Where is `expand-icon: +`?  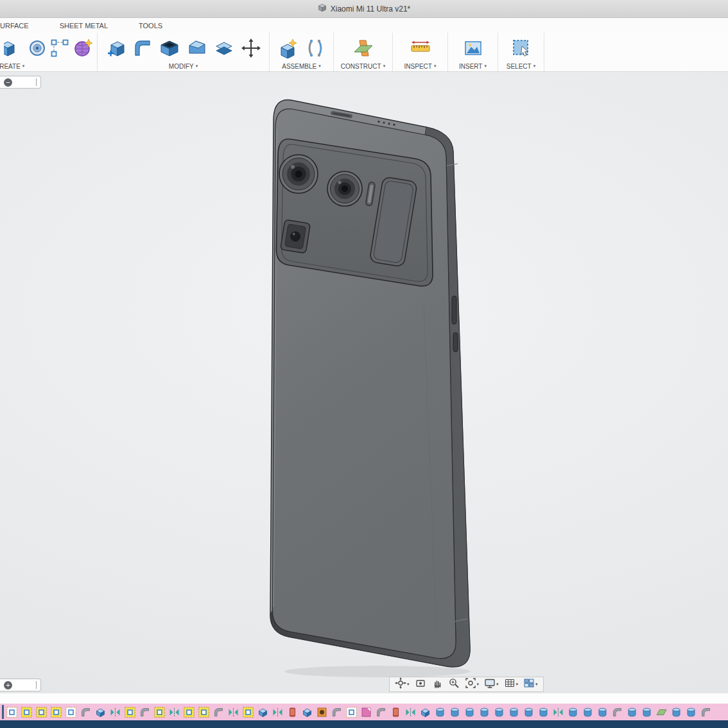
expand-icon: + is located at coordinates (8, 686).